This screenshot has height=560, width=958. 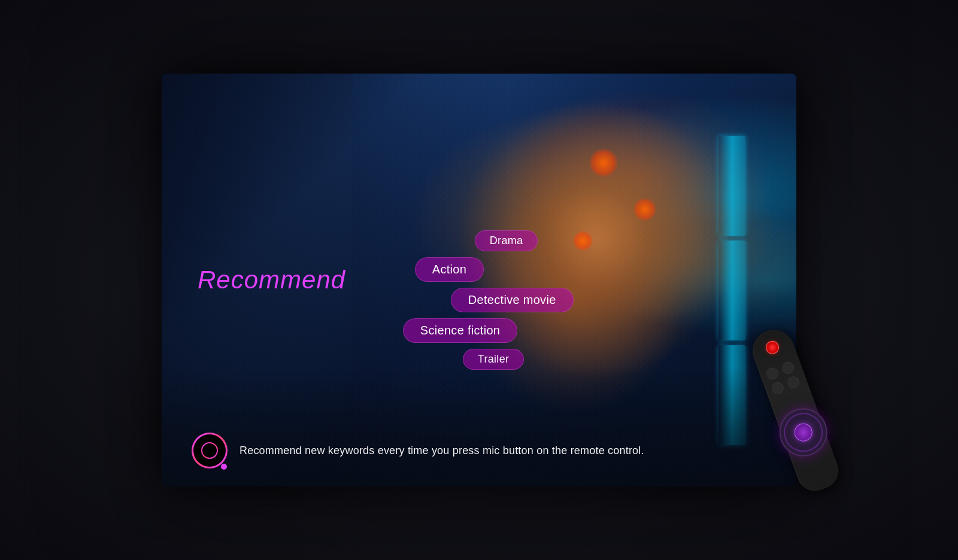 I want to click on bottom-instruction-text: Recommend new keywords every time you pr…, so click(x=442, y=451).